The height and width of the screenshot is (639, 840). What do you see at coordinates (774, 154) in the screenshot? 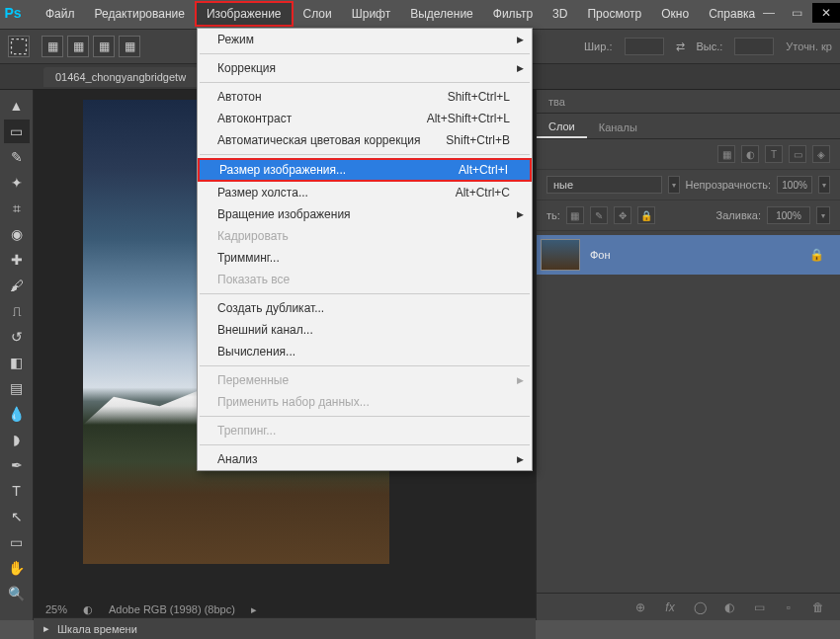
I see `filter-type-icon: T` at bounding box center [774, 154].